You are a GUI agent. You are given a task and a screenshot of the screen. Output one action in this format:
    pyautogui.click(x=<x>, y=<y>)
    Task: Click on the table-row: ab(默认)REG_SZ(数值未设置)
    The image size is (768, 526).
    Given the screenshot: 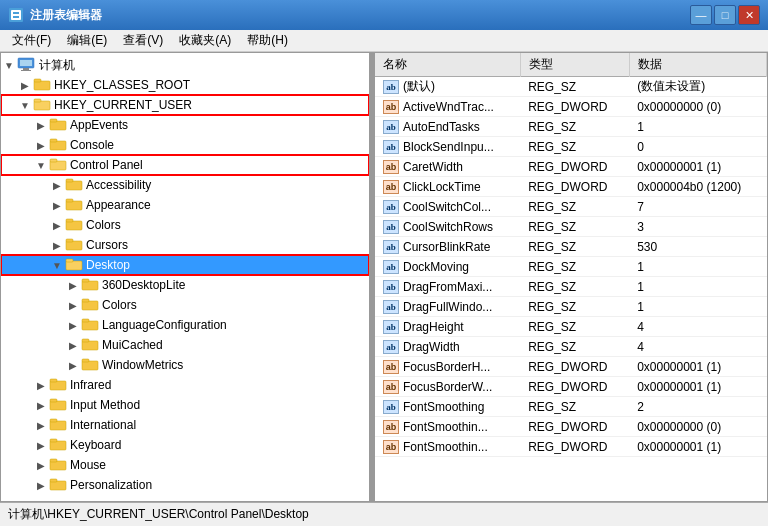 What is the action you would take?
    pyautogui.click(x=571, y=87)
    